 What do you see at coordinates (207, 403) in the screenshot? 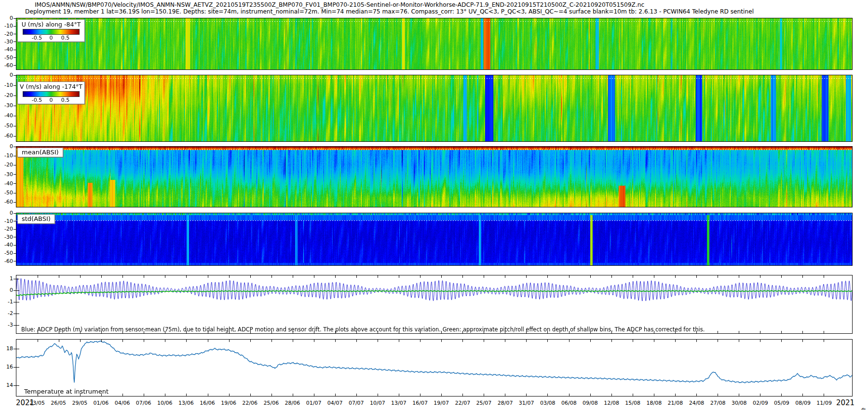
I see `x-tick-label: 16/06` at bounding box center [207, 403].